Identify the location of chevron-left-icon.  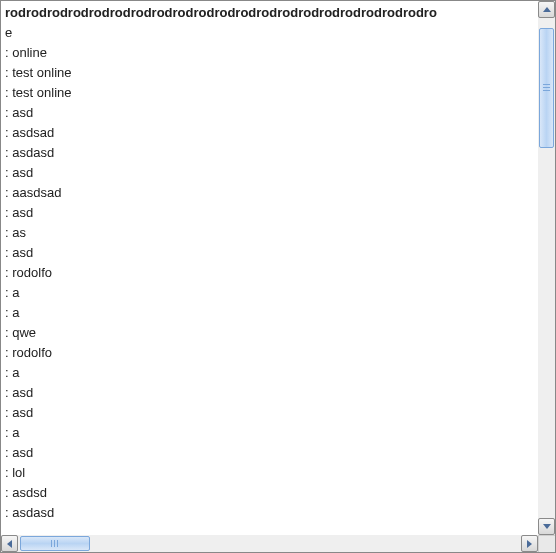
(10, 544).